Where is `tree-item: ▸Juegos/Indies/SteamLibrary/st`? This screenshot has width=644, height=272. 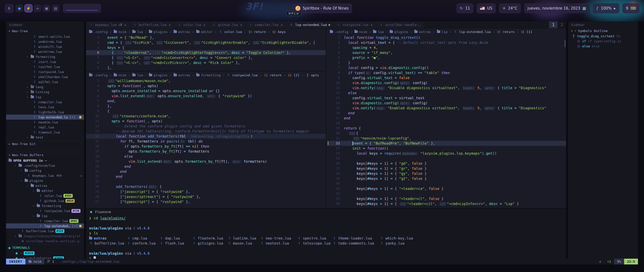
tree-item: ▸Juegos/Indies/SteamLibrary/st is located at coordinates (45, 236).